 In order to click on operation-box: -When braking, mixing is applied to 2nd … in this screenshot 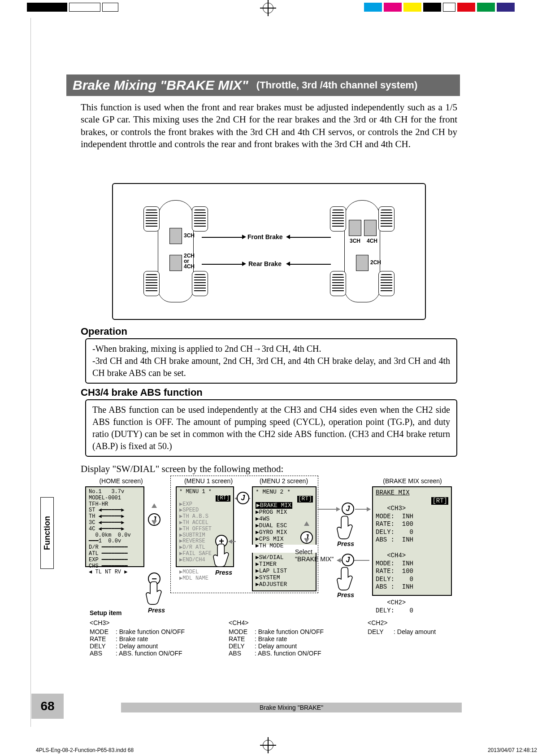, I will do `click(271, 361)`.